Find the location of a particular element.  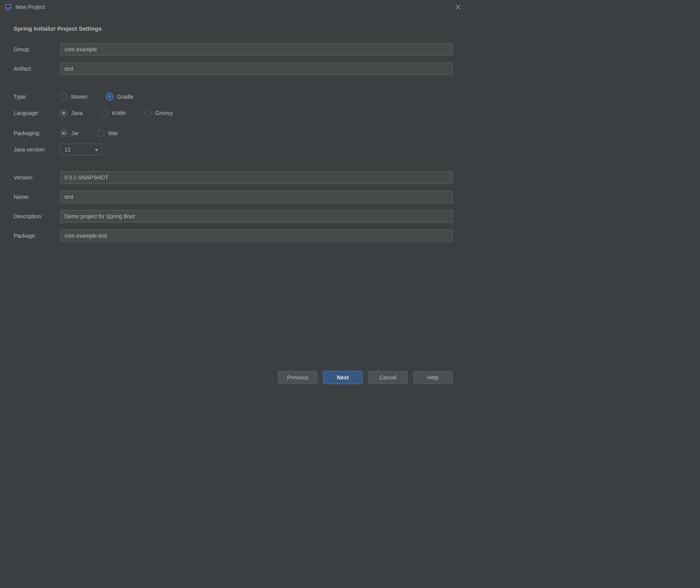

name-input is located at coordinates (257, 197).